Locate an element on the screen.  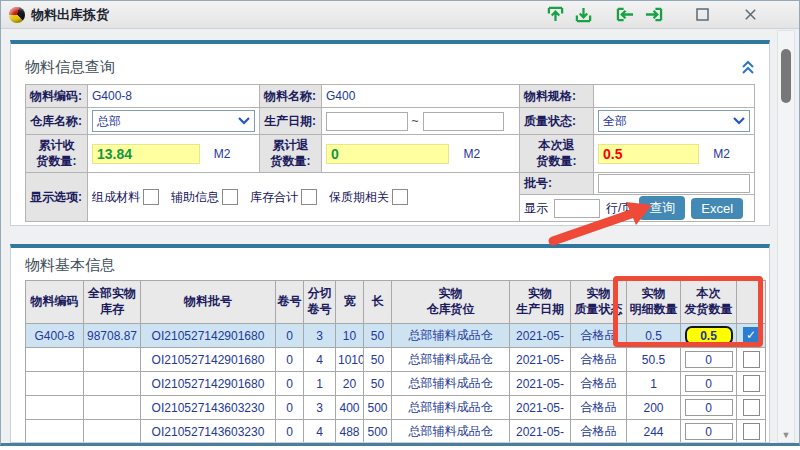
query-button: 查询 is located at coordinates (662, 208).